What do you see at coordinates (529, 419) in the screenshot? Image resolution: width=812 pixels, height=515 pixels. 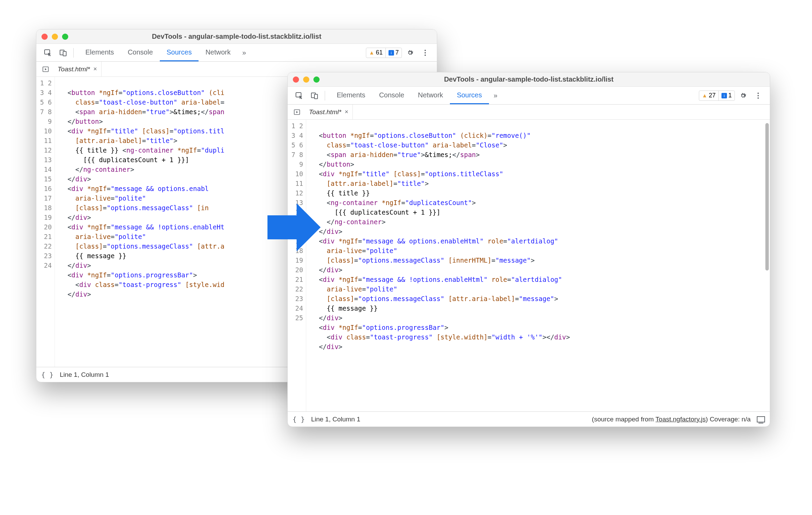 I see `status-bar: { } Line 1, Column 1 (source mapped from…` at bounding box center [529, 419].